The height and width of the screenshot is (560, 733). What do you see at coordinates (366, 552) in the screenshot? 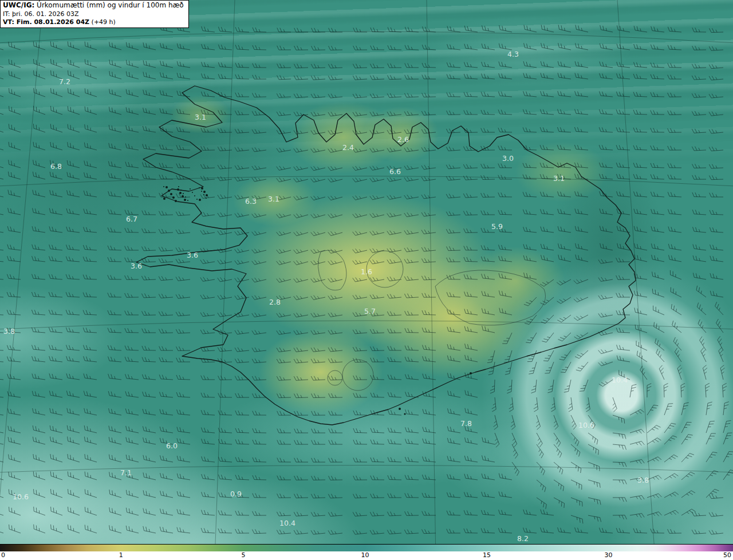
I see `colorbar: 01510153050` at bounding box center [366, 552].